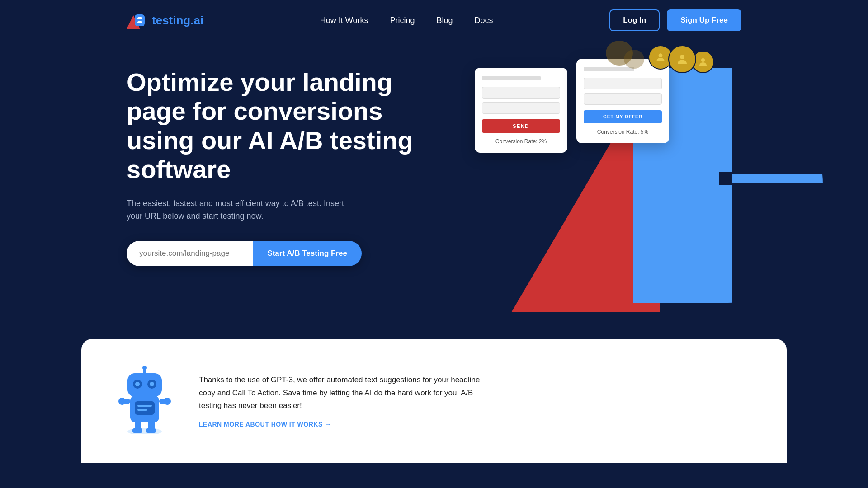  Describe the element at coordinates (484, 21) in the screenshot. I see `nav-docs: Docs` at that location.